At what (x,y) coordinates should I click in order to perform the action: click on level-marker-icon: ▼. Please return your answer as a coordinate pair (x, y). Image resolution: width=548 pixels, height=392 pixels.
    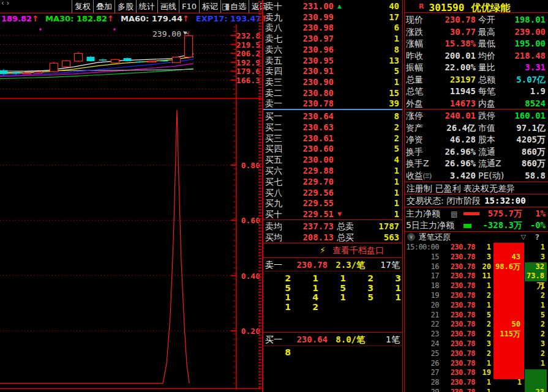
    Looking at the image, I should click on (339, 214).